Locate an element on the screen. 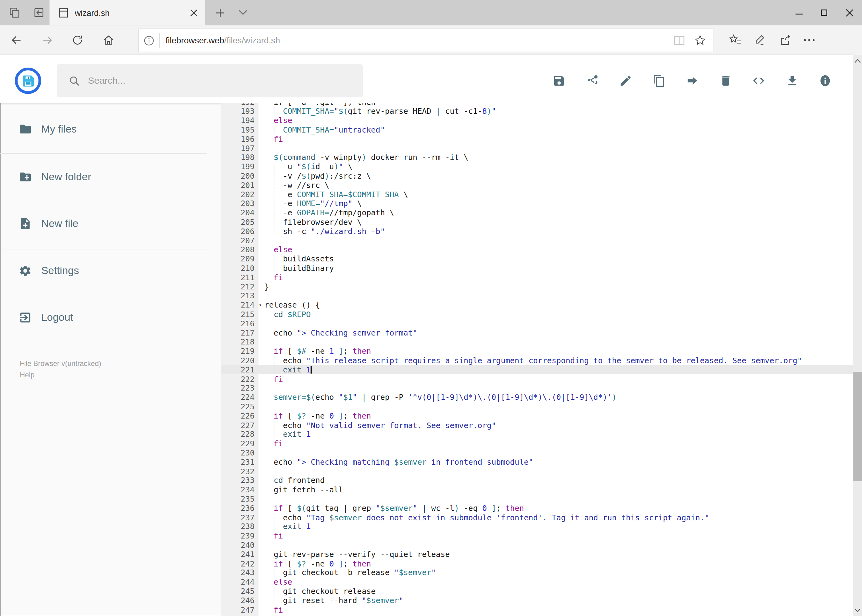 This screenshot has width=862, height=616. line-number: 206 is located at coordinates (240, 231).